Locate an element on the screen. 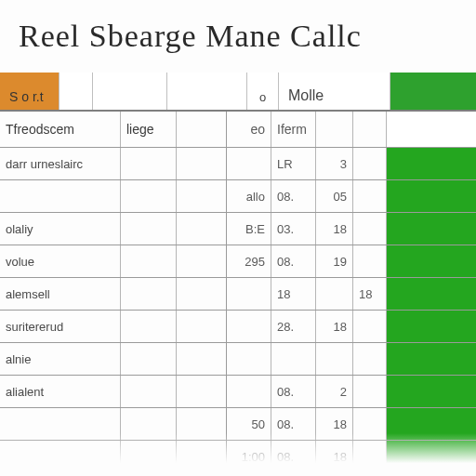 The width and height of the screenshot is (476, 476). header-row: Tfreodscem liege eo Iferm is located at coordinates (238, 130).